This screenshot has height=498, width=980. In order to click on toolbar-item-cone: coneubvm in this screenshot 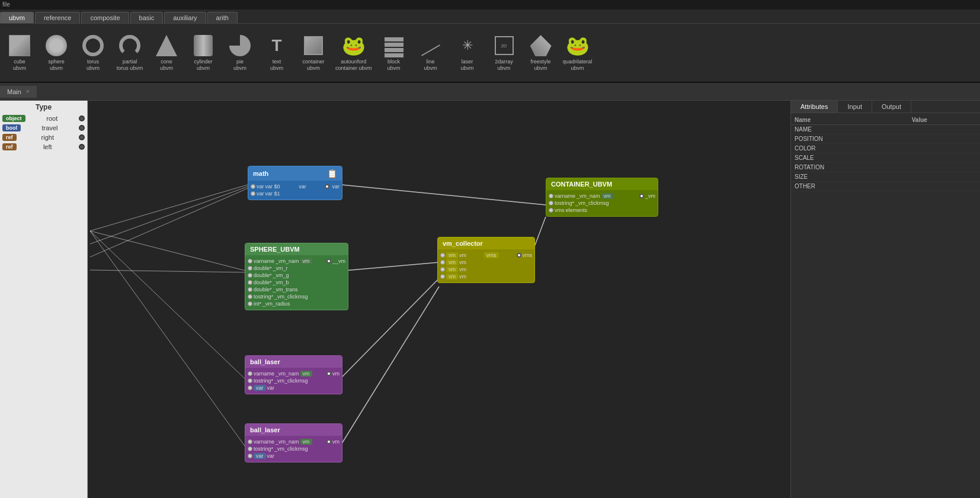, I will do `click(166, 53)`.